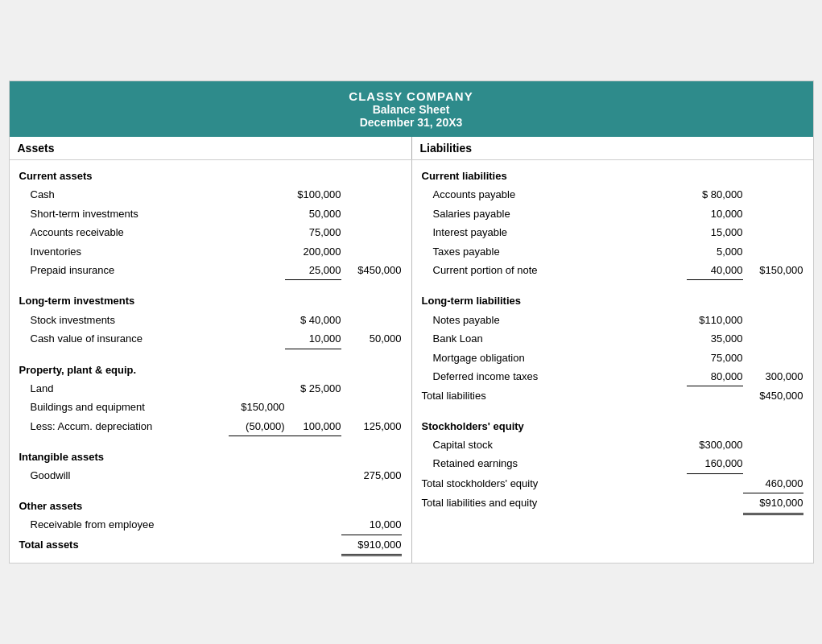 The image size is (822, 644). I want to click on intangible-header: Intangible assets, so click(211, 457).